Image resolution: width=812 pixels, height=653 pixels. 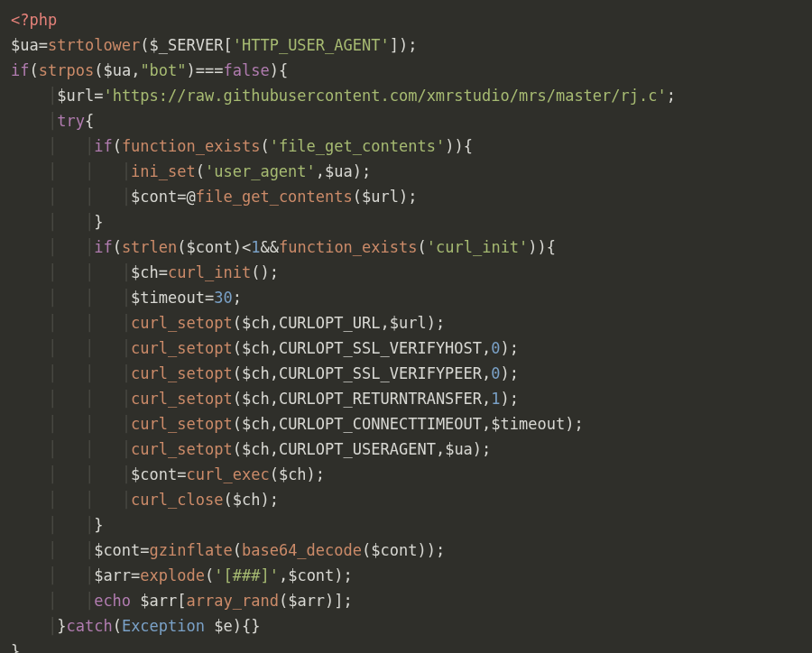 I want to click on kw-false: false, so click(x=247, y=70).